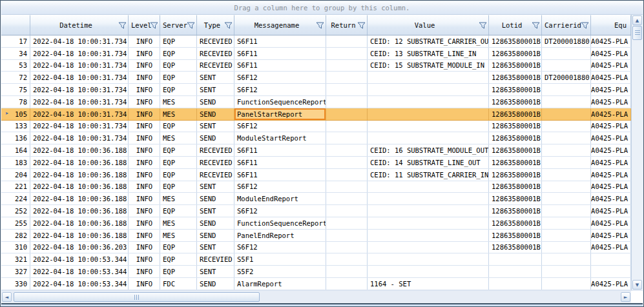 The height and width of the screenshot is (307, 644). Describe the element at coordinates (637, 152) in the screenshot. I see `vertical-scrollbar: ▲ ▼` at that location.